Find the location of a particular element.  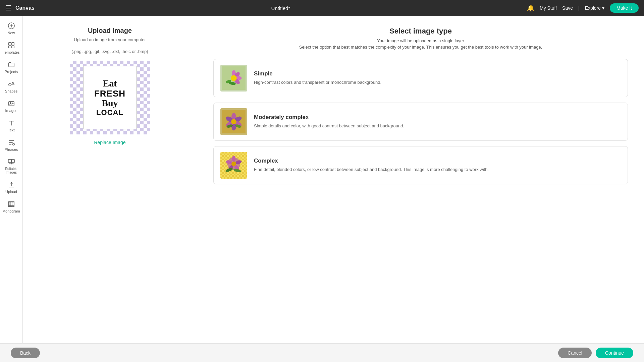

sidebar-item-new: New is located at coordinates (11, 28).